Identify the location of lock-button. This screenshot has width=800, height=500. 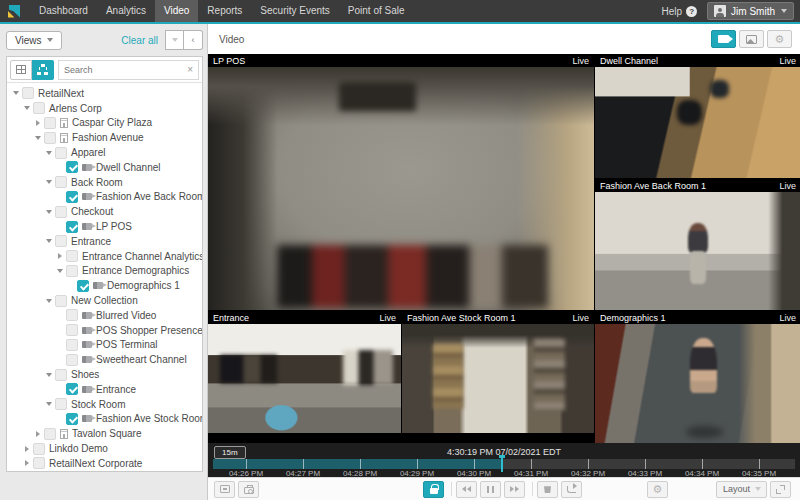
(434, 490).